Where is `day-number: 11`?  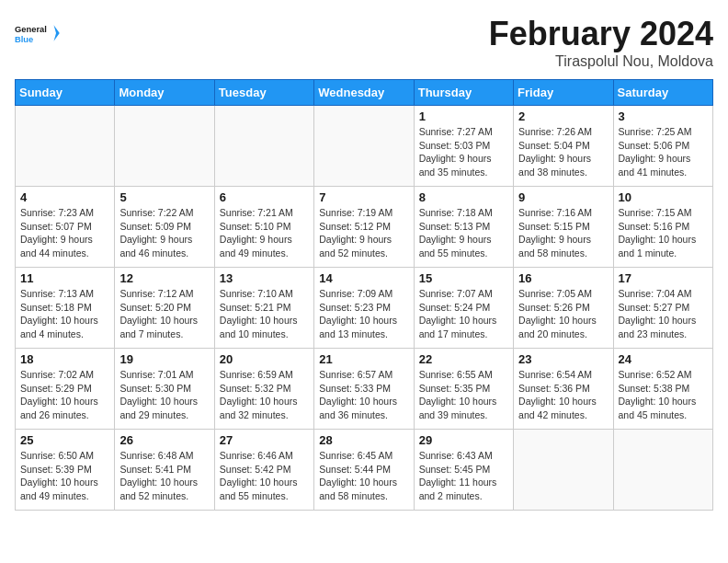 day-number: 11 is located at coordinates (64, 278).